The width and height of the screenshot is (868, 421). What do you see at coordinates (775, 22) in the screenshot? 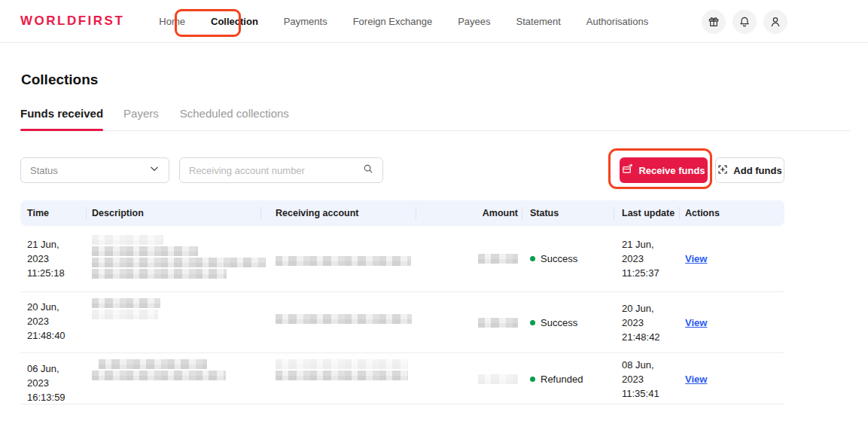
I see `user-icon` at bounding box center [775, 22].